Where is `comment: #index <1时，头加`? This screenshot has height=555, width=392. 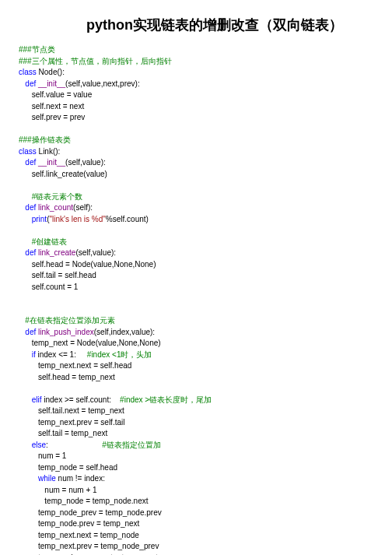 comment: #index <1时，头加 is located at coordinates (120, 355).